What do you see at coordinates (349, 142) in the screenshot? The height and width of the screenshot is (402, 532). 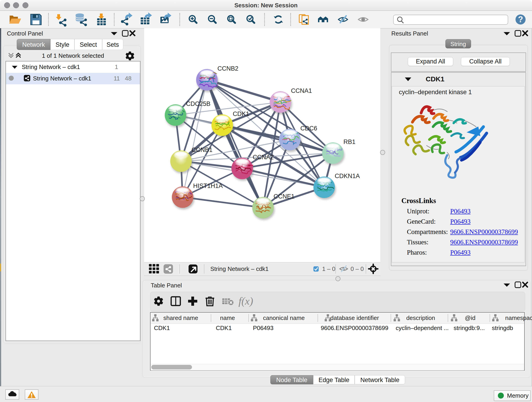 I see `svg-text: RB1` at bounding box center [349, 142].